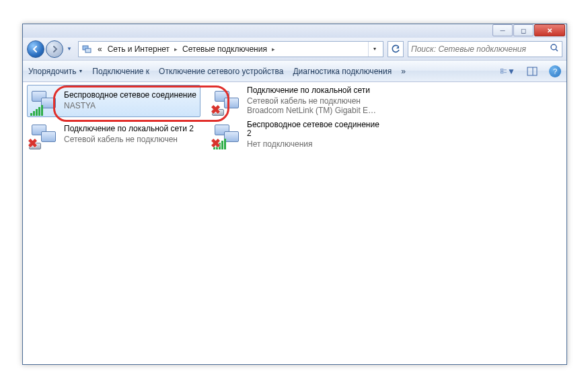 The image size is (588, 379). I want to click on maximize-button: ◻, so click(523, 30).